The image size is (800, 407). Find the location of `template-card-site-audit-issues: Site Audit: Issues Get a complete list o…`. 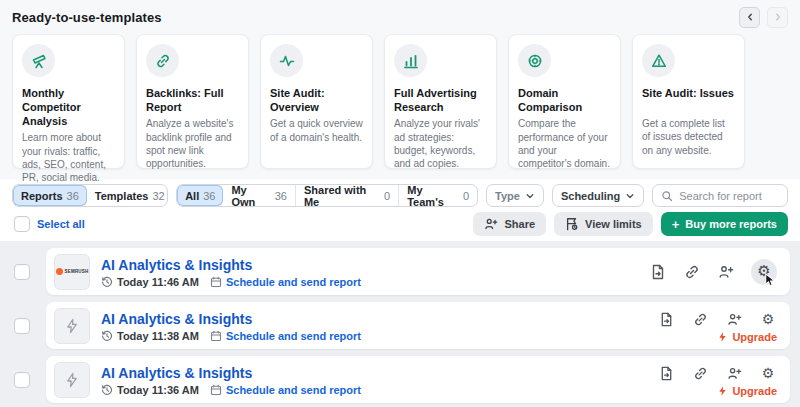

template-card-site-audit-issues: Site Audit: Issues Get a complete list o… is located at coordinates (688, 102).